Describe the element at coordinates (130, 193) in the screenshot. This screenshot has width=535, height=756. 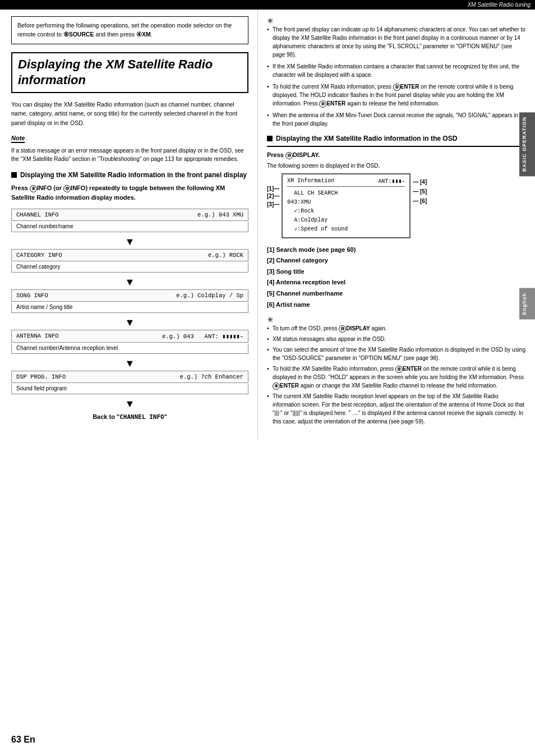
I see `press-info: Press ⑧INFO (or ⑩INFO) repeatedly to tog…` at that location.